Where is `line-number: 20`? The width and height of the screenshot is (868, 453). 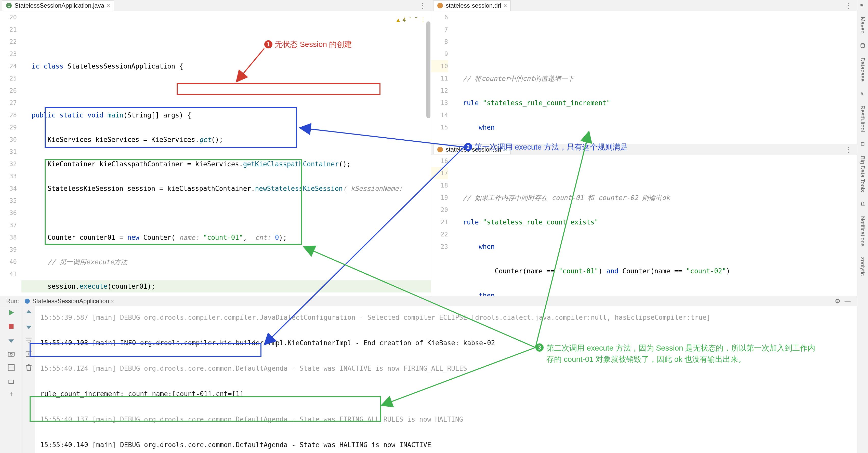
line-number: 20 is located at coordinates (8, 18).